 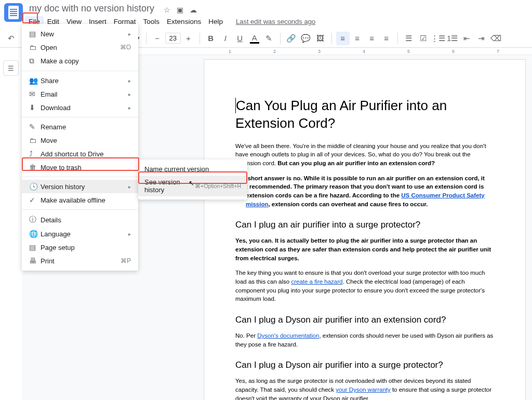 I want to click on menu-print: 🖶Print⌘P, so click(x=80, y=261).